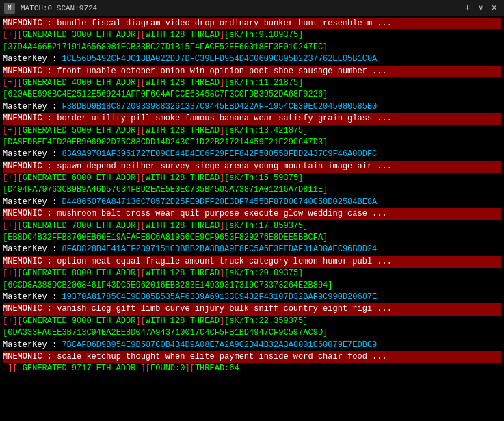 The width and height of the screenshot is (504, 421). What do you see at coordinates (252, 155) in the screenshot?
I see `terminal-line-11: MasterKey : 83A9A9701AF3951727E09CE44D4E…` at bounding box center [252, 155].